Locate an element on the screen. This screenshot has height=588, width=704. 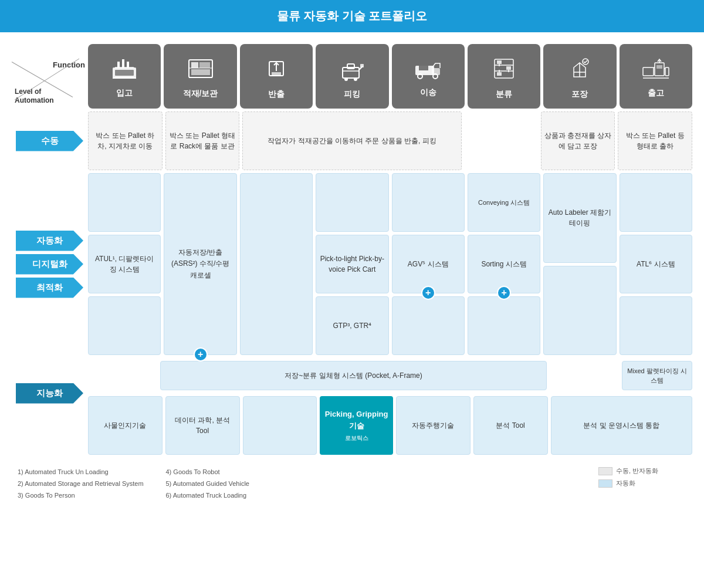
footnote-2: 2) Automated Storage and Retrieval Syste… is located at coordinates (86, 484).